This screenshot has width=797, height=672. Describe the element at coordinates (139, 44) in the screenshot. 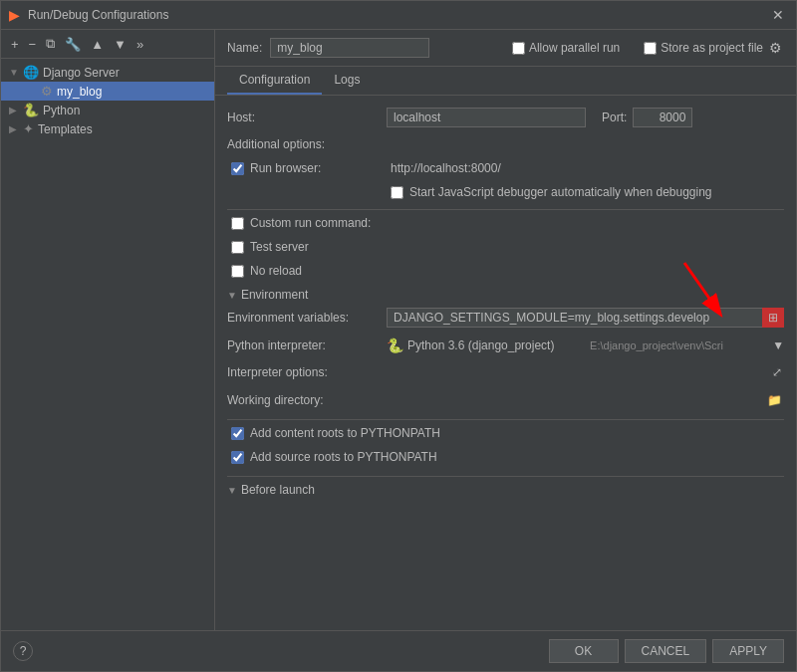

I see `more-button: »` at that location.